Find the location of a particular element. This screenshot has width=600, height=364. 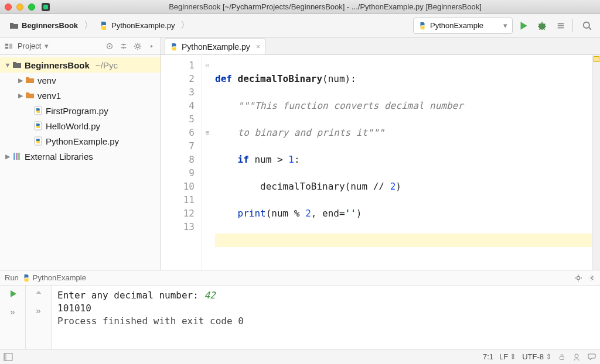

line-number: 6 is located at coordinates (178, 132).